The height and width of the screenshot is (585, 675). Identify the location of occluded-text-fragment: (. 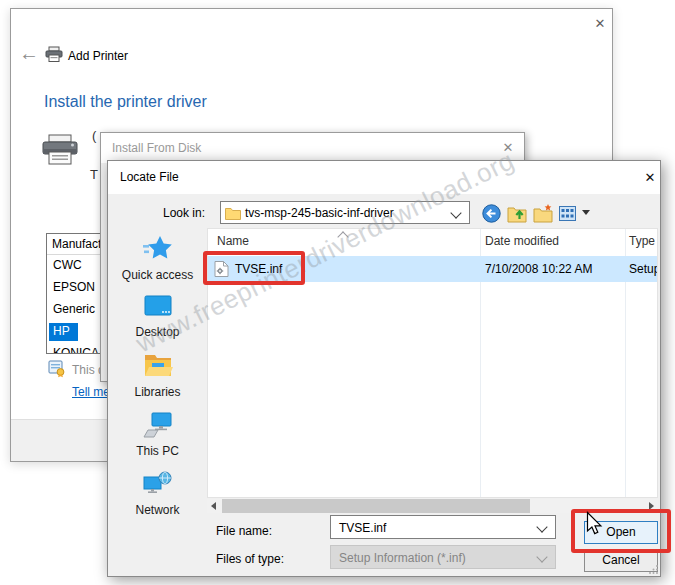
(94, 136).